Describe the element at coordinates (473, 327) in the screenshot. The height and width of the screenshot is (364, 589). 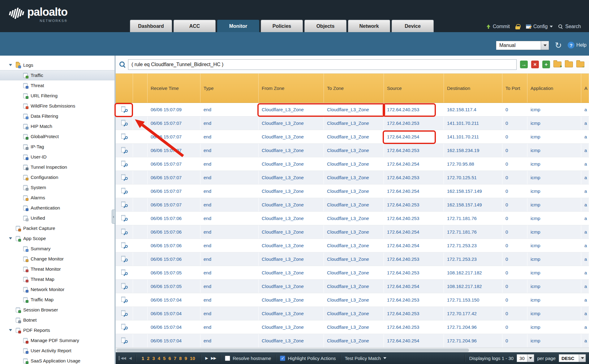
I see `cell-destination: 172.71.204.96` at that location.